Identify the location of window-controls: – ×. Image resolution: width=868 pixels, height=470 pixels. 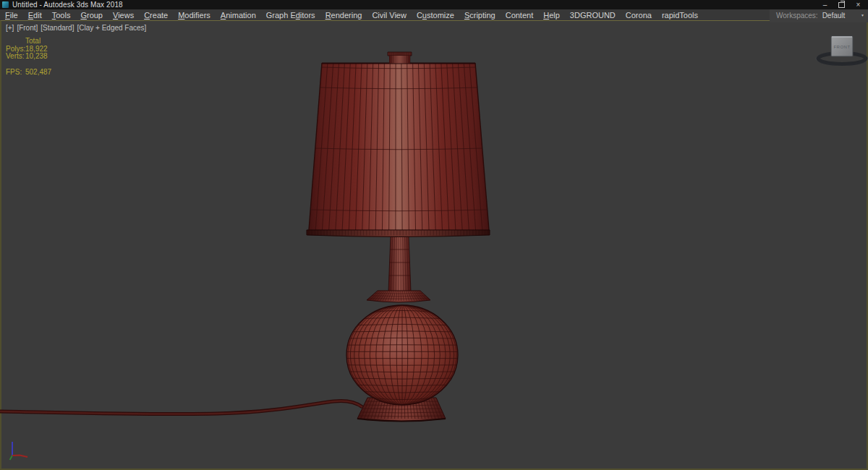
(842, 4).